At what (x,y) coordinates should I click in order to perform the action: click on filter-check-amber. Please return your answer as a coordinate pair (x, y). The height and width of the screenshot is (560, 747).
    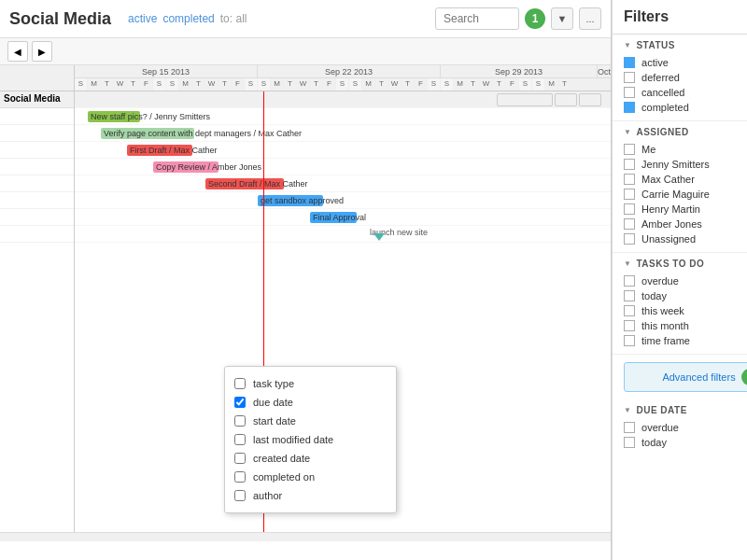
    Looking at the image, I should click on (629, 224).